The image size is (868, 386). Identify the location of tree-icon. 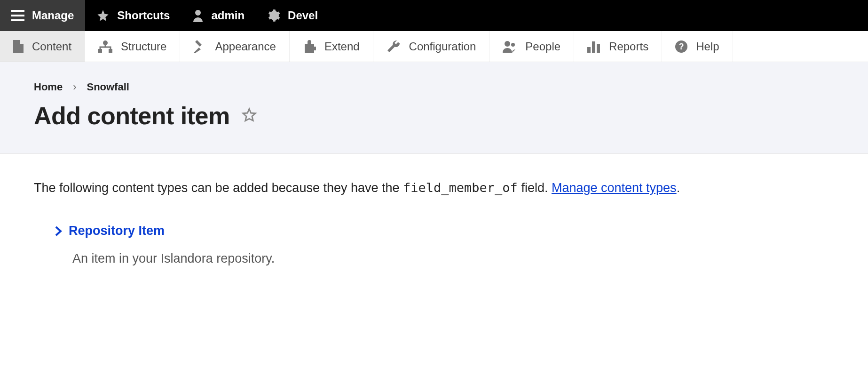
(105, 47).